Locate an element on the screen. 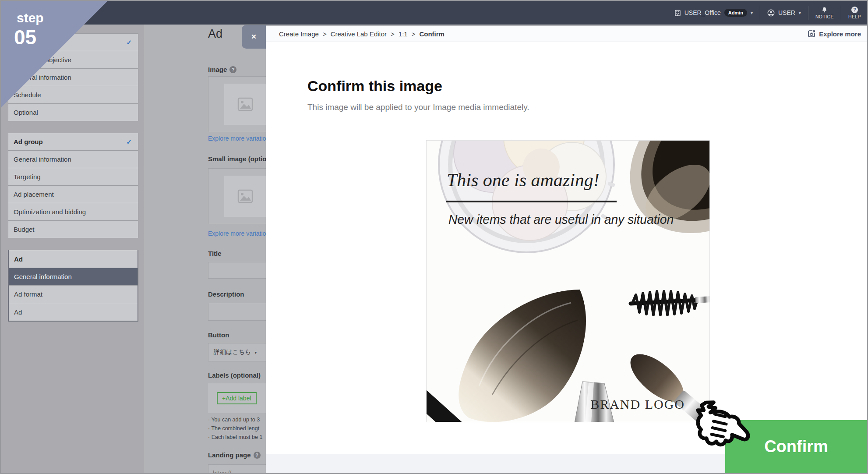 This screenshot has height=474, width=868. labels-label-text: Labels (optional) is located at coordinates (234, 375).